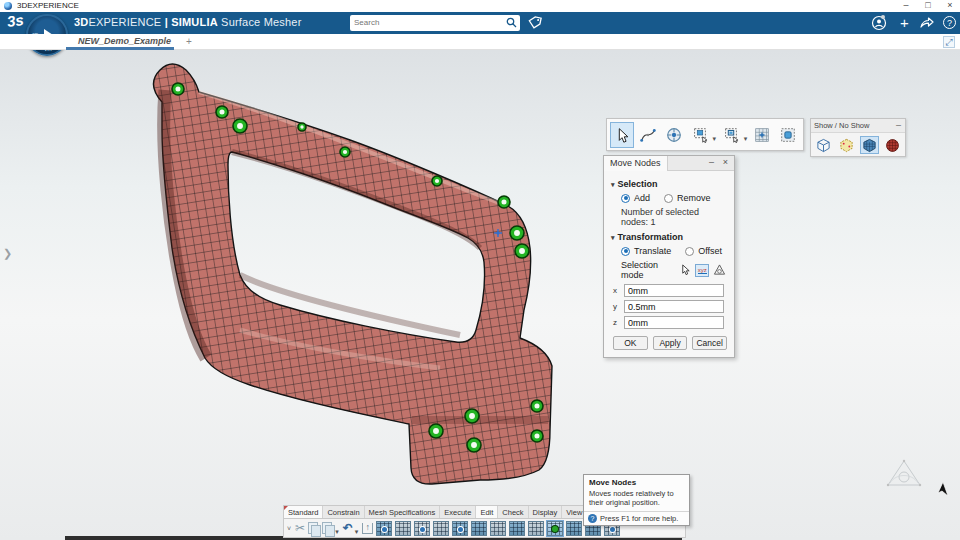 This screenshot has height=540, width=960. I want to click on smooth-icon, so click(441, 528).